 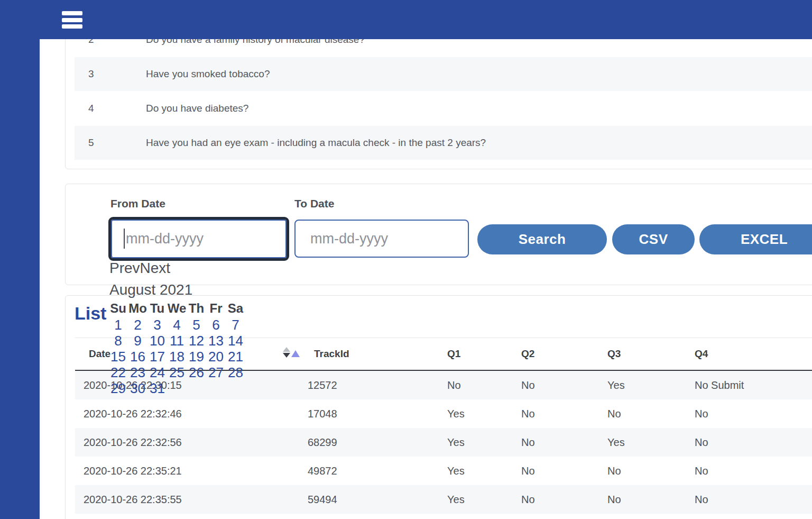 I want to click on table-cell: 68299, so click(x=370, y=442).